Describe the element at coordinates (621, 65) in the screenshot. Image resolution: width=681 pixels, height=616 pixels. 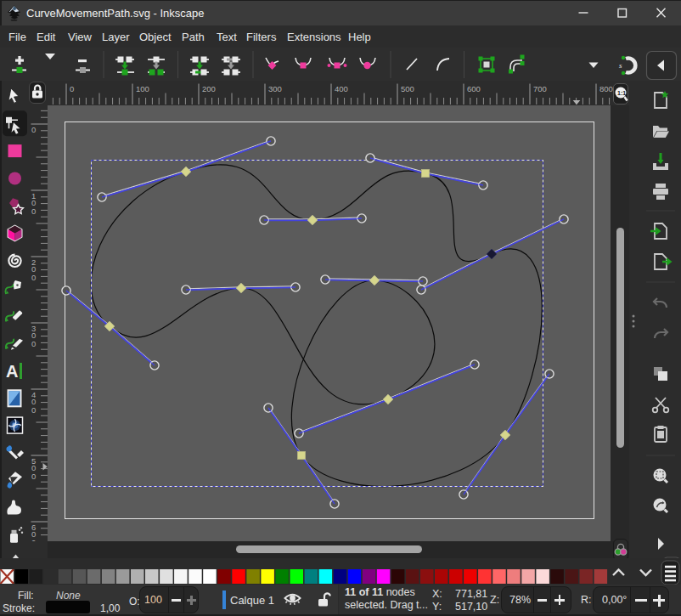
I see `svg-text: s` at that location.